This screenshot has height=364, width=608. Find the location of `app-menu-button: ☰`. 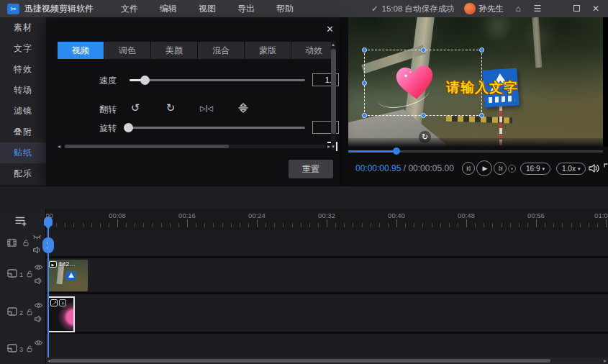

app-menu-button: ☰ is located at coordinates (537, 9).